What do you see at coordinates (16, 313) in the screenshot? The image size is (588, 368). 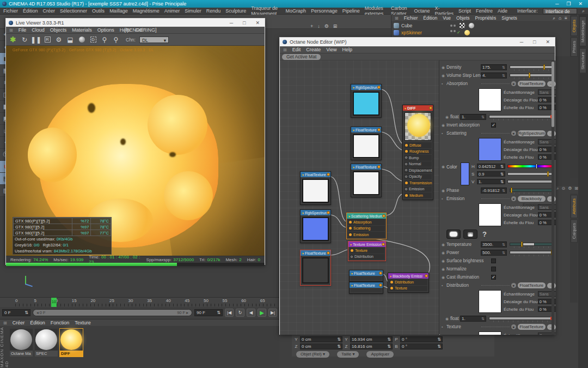 I see `frame-start-field: 0 F⇅` at bounding box center [16, 313].